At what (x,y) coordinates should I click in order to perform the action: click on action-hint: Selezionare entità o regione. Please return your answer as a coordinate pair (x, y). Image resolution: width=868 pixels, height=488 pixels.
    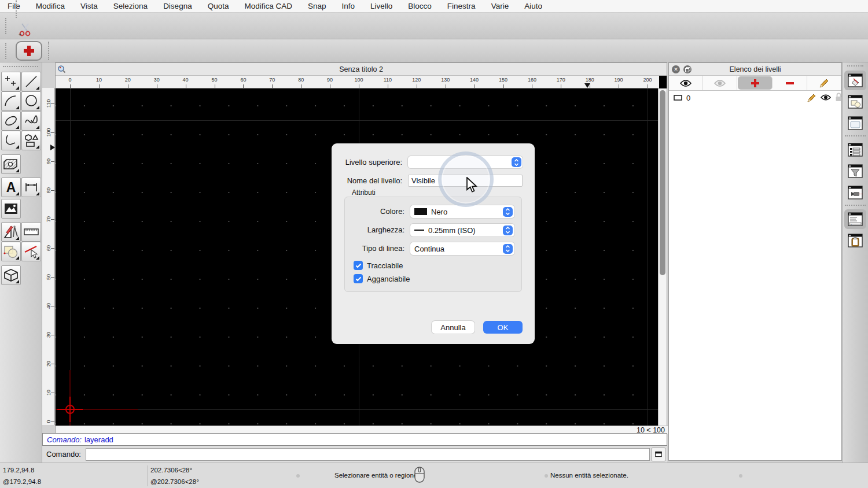
    Looking at the image, I should click on (376, 475).